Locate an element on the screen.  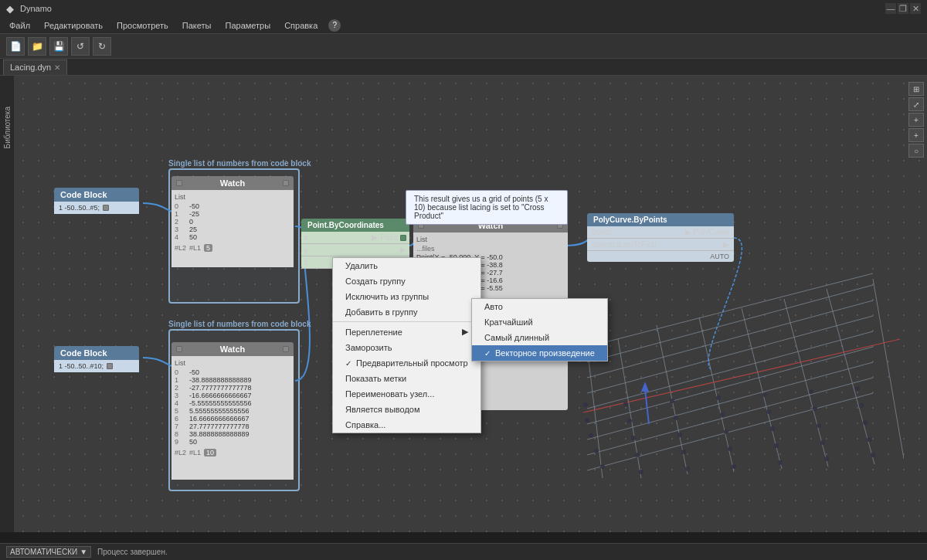
menu-view: Просмотреть is located at coordinates (142, 25).